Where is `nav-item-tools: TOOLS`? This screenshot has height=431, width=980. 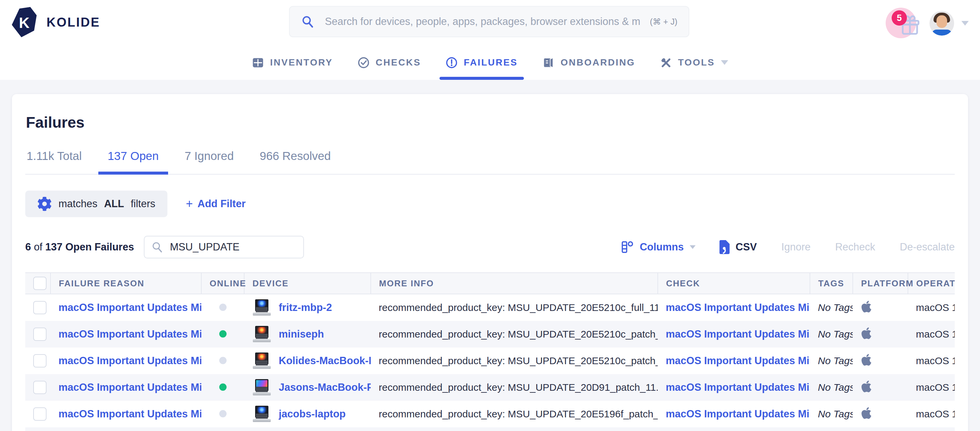
nav-item-tools: TOOLS is located at coordinates (694, 62).